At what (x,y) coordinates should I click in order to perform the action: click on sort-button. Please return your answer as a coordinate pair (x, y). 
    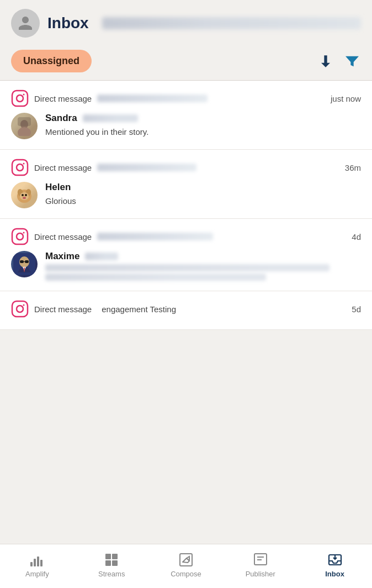
    Looking at the image, I should click on (326, 61).